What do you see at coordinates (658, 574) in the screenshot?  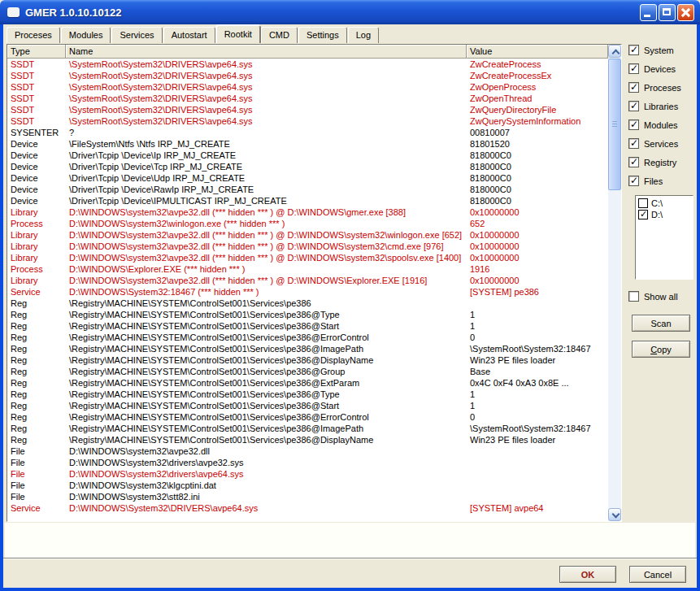 I see `cancel-button: Cancel` at bounding box center [658, 574].